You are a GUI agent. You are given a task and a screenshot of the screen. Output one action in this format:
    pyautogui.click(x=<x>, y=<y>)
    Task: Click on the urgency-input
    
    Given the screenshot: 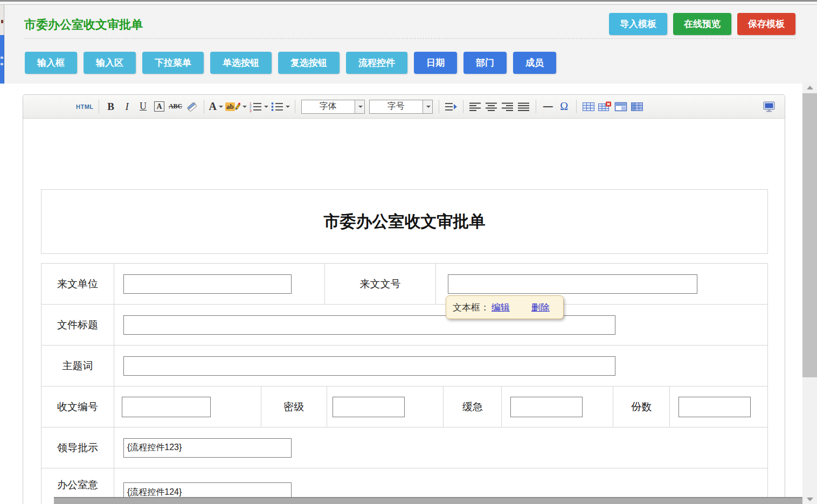 What is the action you would take?
    pyautogui.click(x=546, y=407)
    